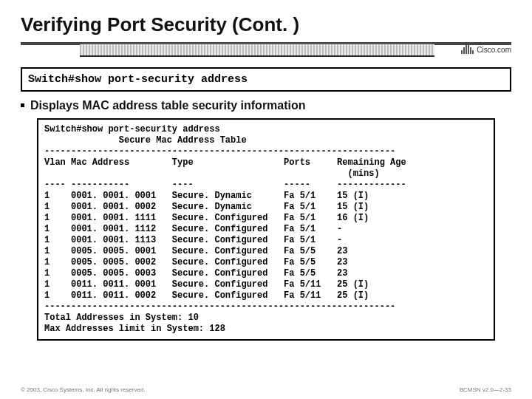  What do you see at coordinates (266, 25) in the screenshot?
I see `slide-title: Verifying Port Security (Cont. )` at bounding box center [266, 25].